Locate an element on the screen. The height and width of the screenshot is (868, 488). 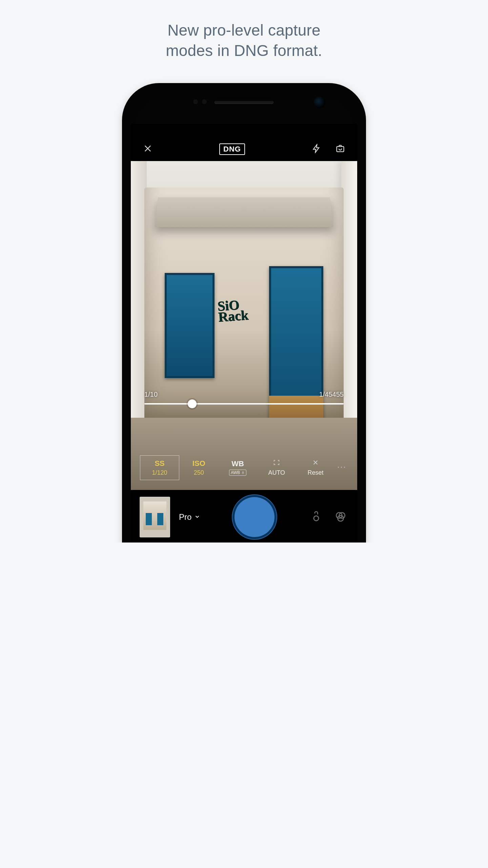
more-params-button: ⋮ is located at coordinates (342, 468).